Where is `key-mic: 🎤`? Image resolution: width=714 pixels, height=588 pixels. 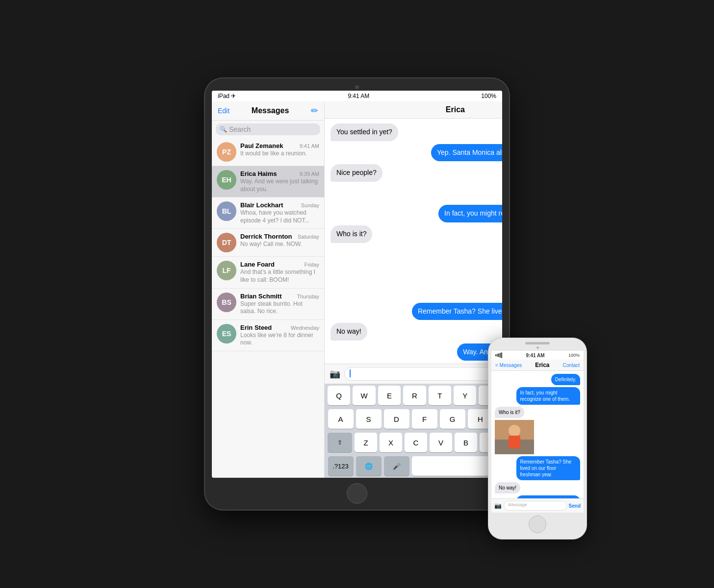
key-mic: 🎤 is located at coordinates (397, 466).